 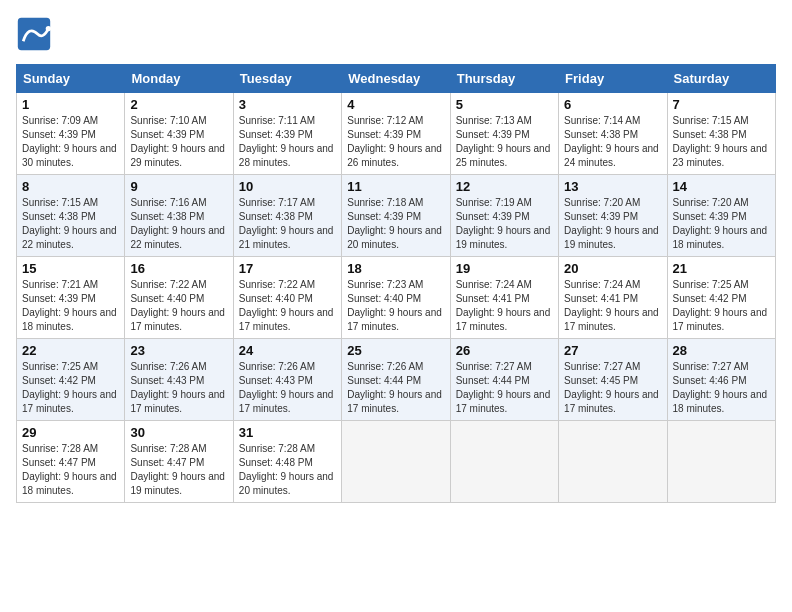 What do you see at coordinates (612, 142) in the screenshot?
I see `day-detail: Sunrise: 7:14 AMSunset: 4:38 PMDaylight:…` at bounding box center [612, 142].